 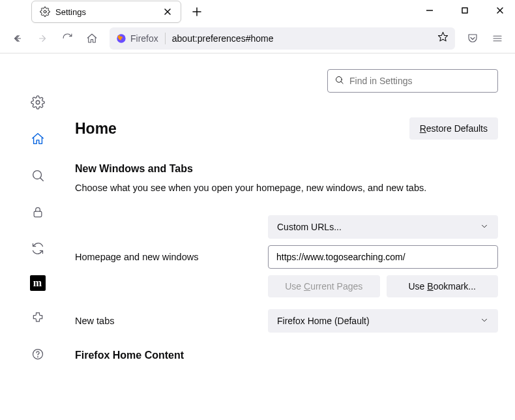 What do you see at coordinates (38, 102) in the screenshot?
I see `sidebar-item-general` at bounding box center [38, 102].